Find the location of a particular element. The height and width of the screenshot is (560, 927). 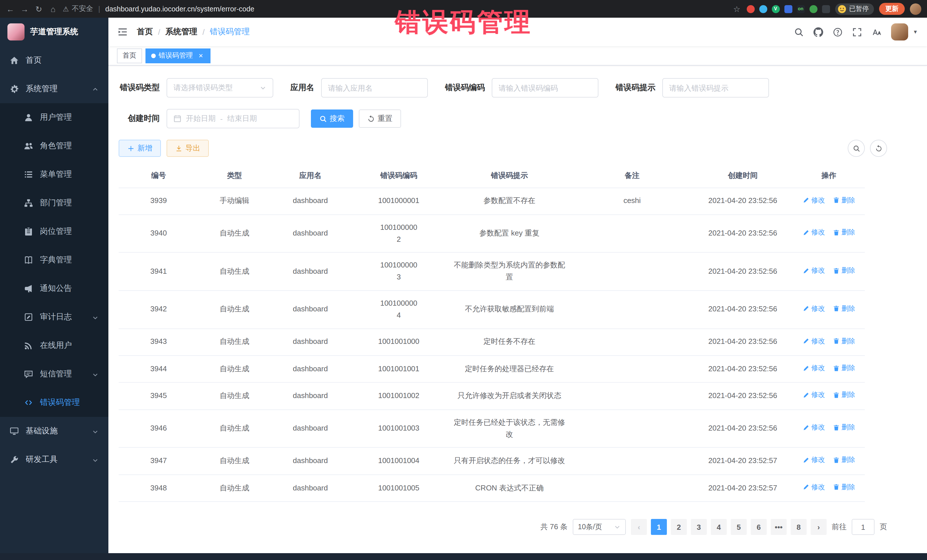

app-name-input is located at coordinates (375, 88).